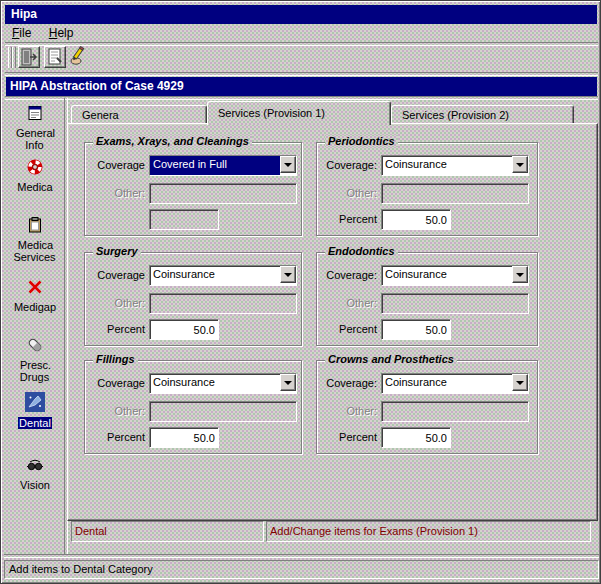 The width and height of the screenshot is (601, 584). What do you see at coordinates (299, 113) in the screenshot?
I see `tab-services-provision-1: Services (Provision 1)` at bounding box center [299, 113].